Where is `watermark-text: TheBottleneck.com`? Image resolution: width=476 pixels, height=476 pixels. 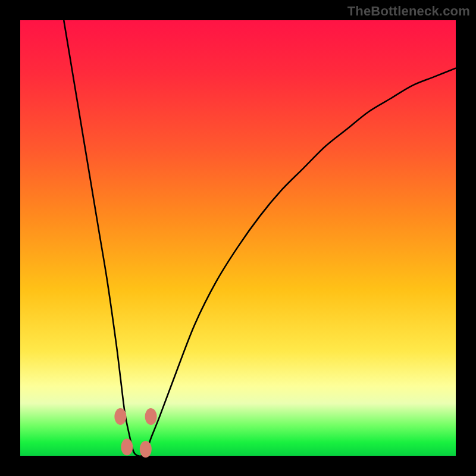 watermark-text: TheBottleneck.com is located at coordinates (409, 11).